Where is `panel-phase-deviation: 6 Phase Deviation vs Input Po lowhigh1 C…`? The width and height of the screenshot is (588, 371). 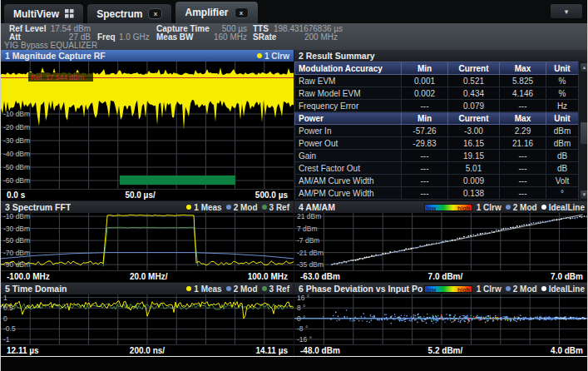
panel-phase-deviation: 6 Phase Deviation vs Input Po lowhigh1 C… is located at coordinates (441, 319).